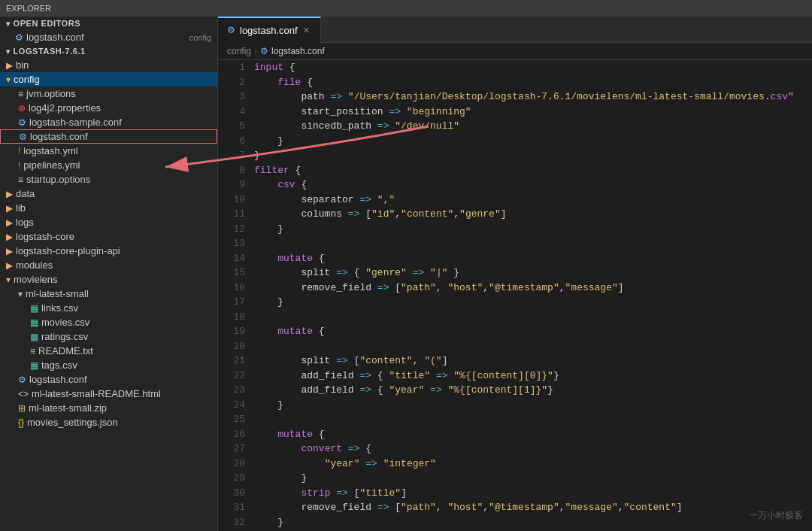  Describe the element at coordinates (108, 150) in the screenshot. I see `tree-item-logstash-yml: !logstash.yml` at that location.